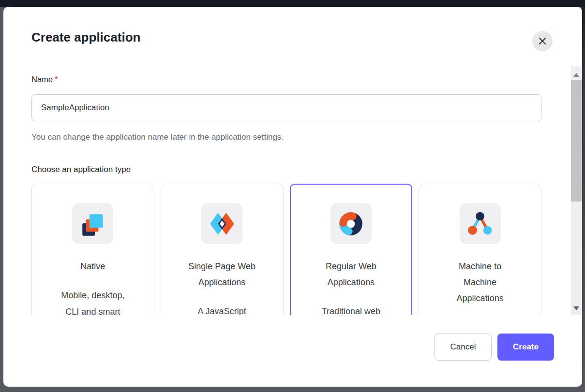 This screenshot has width=585, height=392. What do you see at coordinates (286, 137) in the screenshot?
I see `name-helper-text: You can change the application name late…` at bounding box center [286, 137].